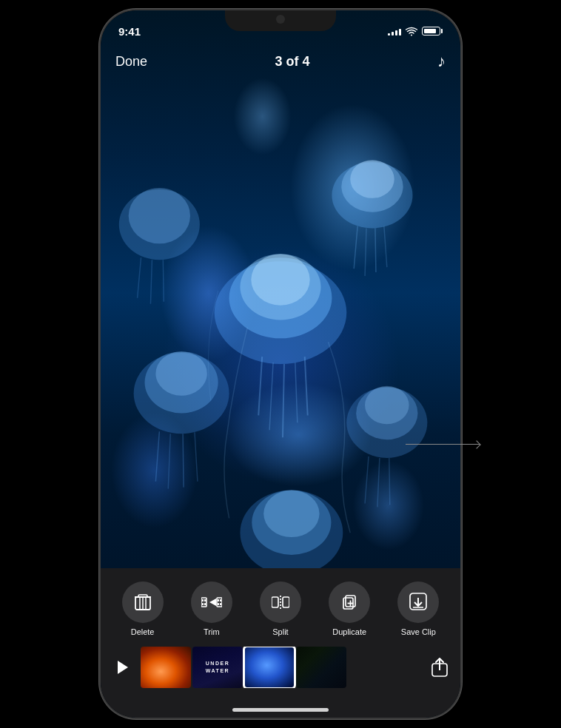 This screenshot has height=728, width=561. I want to click on trim-button: Trim, so click(212, 609).